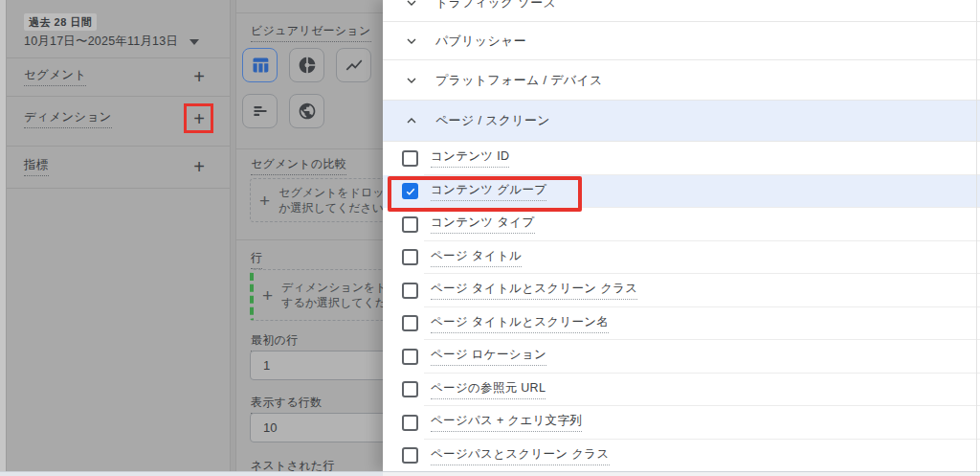  What do you see at coordinates (681, 41) in the screenshot?
I see `dimension-category-row: パブリッシャー` at bounding box center [681, 41].